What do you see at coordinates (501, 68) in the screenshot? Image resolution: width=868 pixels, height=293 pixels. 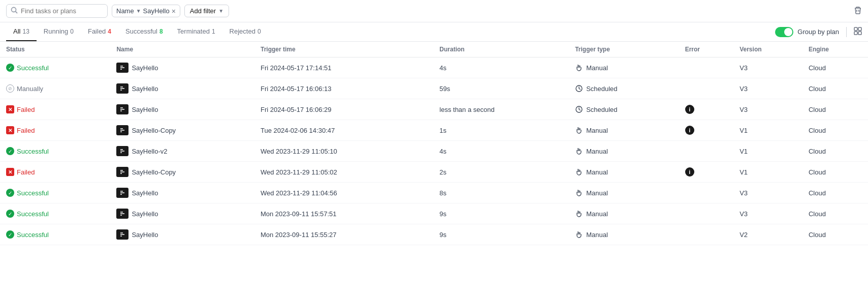 I see `cell-duration: 4s` at bounding box center [501, 68].